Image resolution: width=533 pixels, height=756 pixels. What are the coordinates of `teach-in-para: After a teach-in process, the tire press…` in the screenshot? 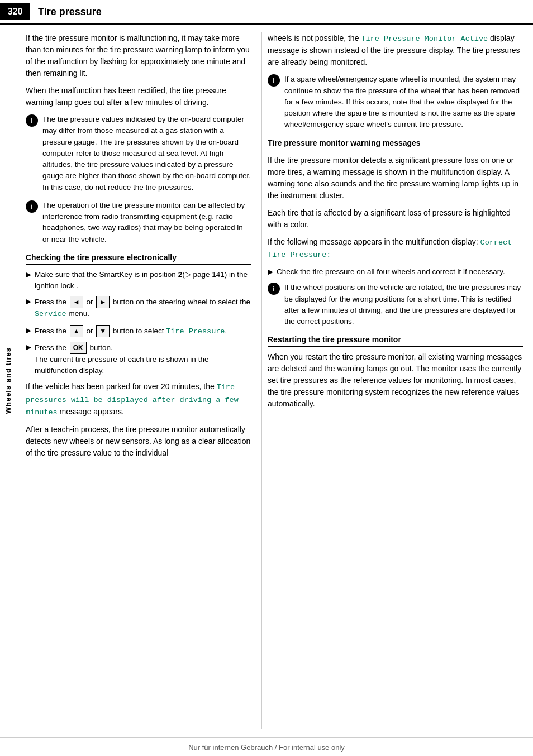 It's located at (139, 441).